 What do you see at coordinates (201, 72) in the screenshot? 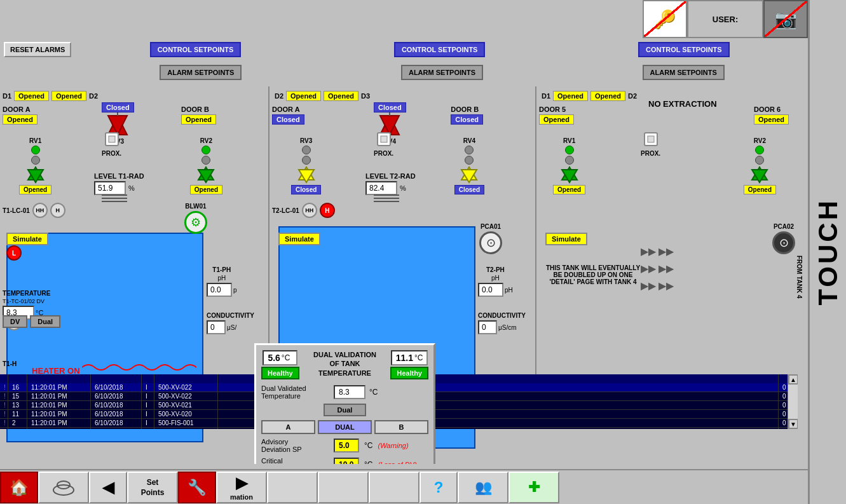
I see `alarm-setpoints-1-button: ALARM SETPOINTS` at bounding box center [201, 72].